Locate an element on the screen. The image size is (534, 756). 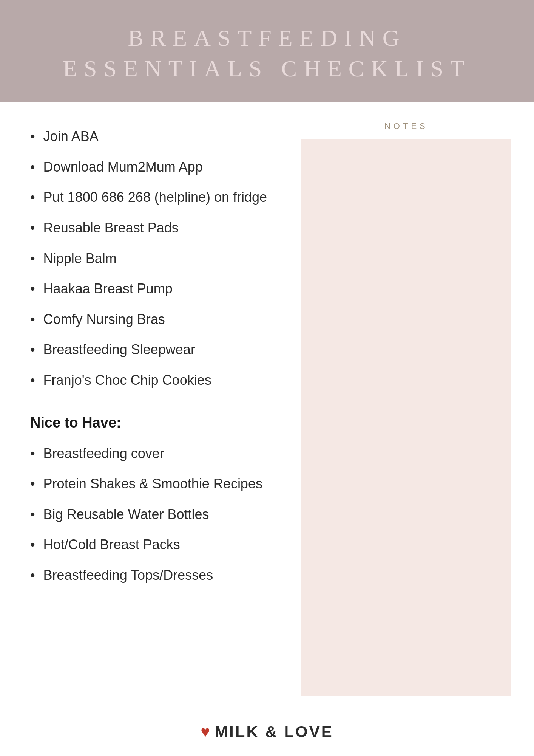
brand-name: MILK & LOVE is located at coordinates (274, 732).